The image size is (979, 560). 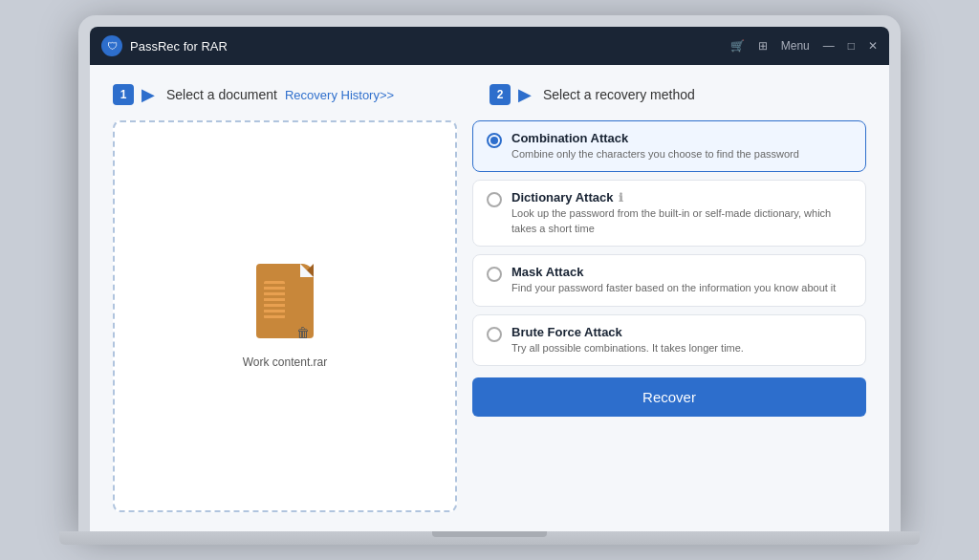 What do you see at coordinates (804, 46) in the screenshot?
I see `window-controls: 🛒 ⊞ Menu — □ ✕` at bounding box center [804, 46].